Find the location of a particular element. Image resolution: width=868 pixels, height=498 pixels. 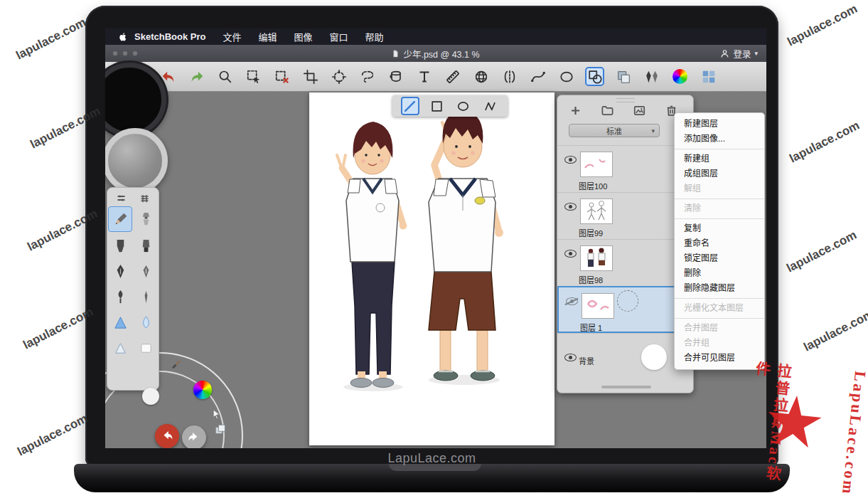

menu-item-3: 窗口 is located at coordinates (338, 37).